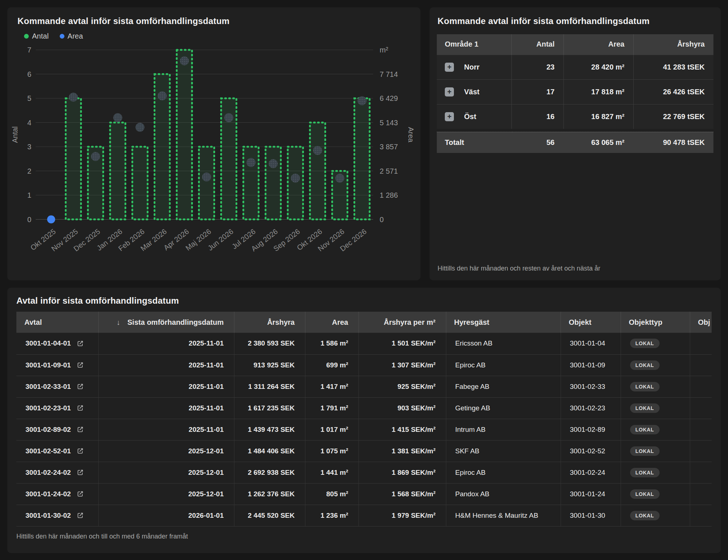  Describe the element at coordinates (166, 451) in the screenshot. I see `cell-datum: 2025-12-01` at that location.